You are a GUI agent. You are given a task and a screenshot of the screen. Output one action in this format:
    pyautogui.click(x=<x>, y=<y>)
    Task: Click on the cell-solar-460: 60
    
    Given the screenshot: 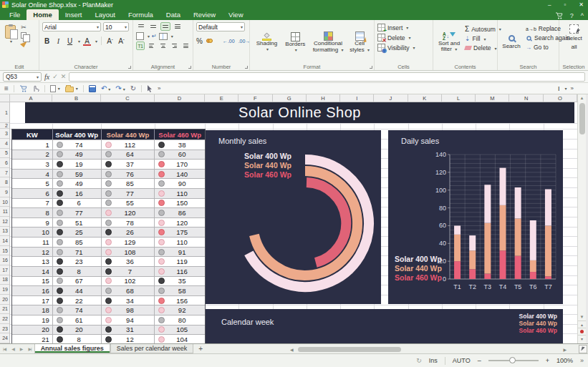 What is the action you would take?
    pyautogui.click(x=180, y=155)
    